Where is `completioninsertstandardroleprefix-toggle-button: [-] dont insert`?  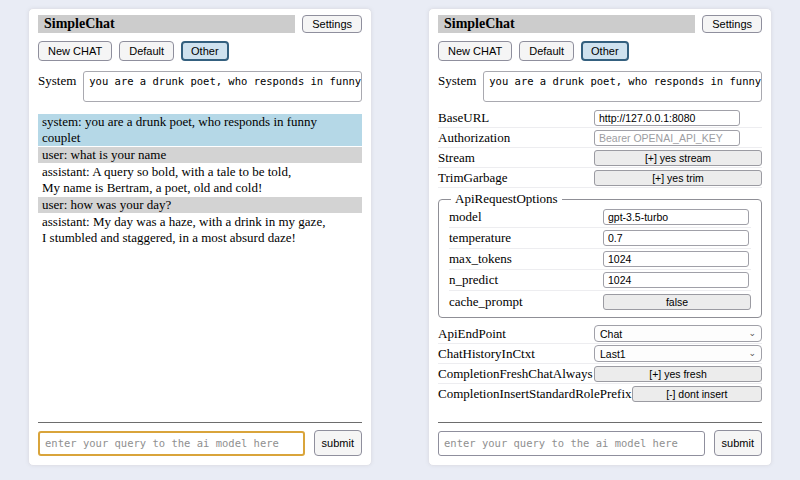
completioninsertstandardroleprefix-toggle-button: [-] dont insert is located at coordinates (697, 394).